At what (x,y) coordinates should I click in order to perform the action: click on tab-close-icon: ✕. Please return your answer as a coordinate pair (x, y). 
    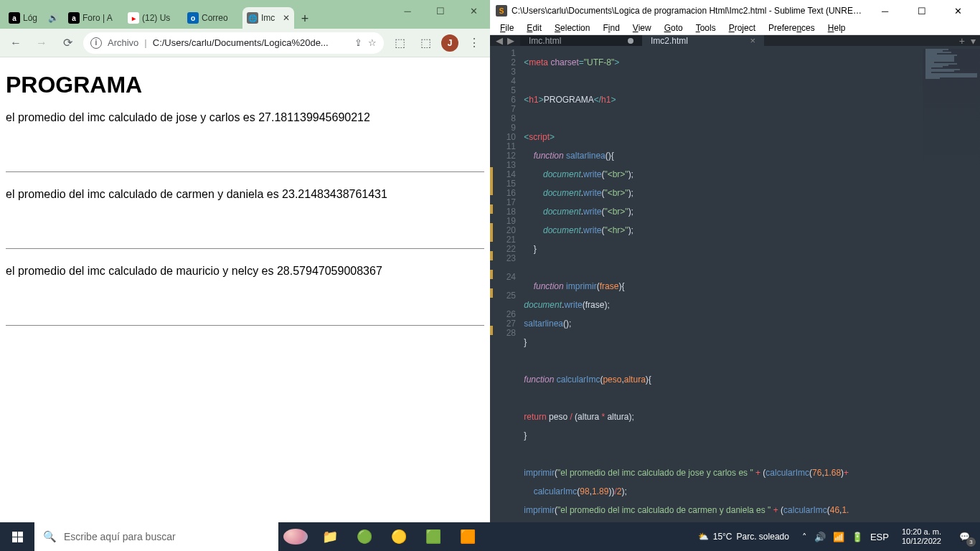
    Looking at the image, I should click on (286, 18).